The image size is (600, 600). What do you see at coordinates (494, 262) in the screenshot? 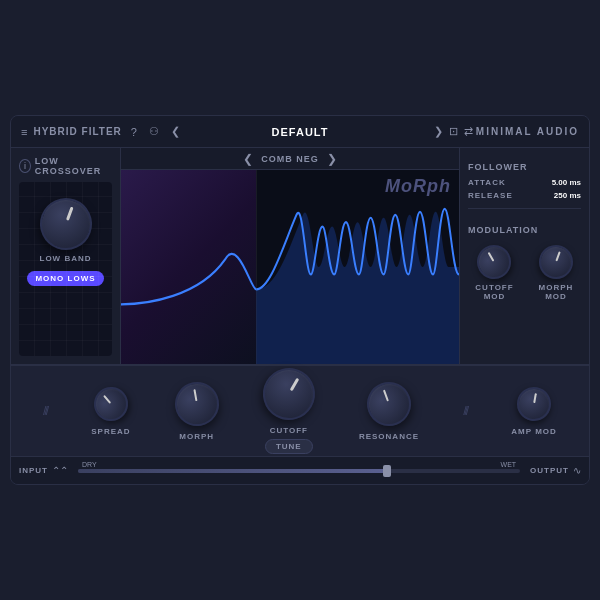
I see `cutoff-mod-knob` at bounding box center [494, 262].